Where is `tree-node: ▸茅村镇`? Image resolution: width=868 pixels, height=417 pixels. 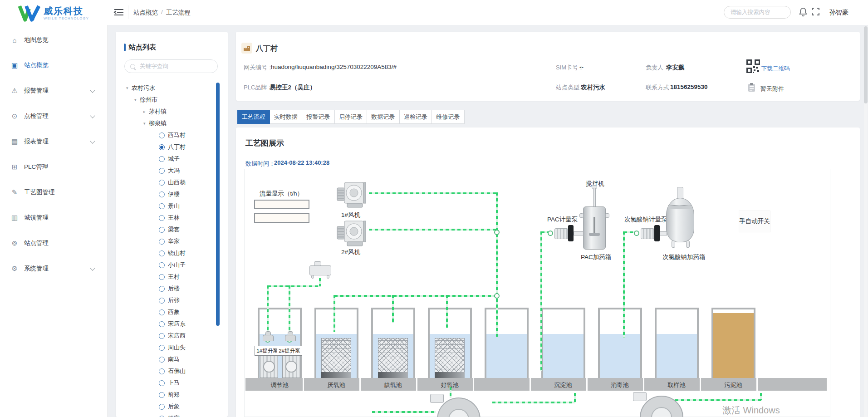 tree-node: ▸茅村镇 is located at coordinates (167, 112).